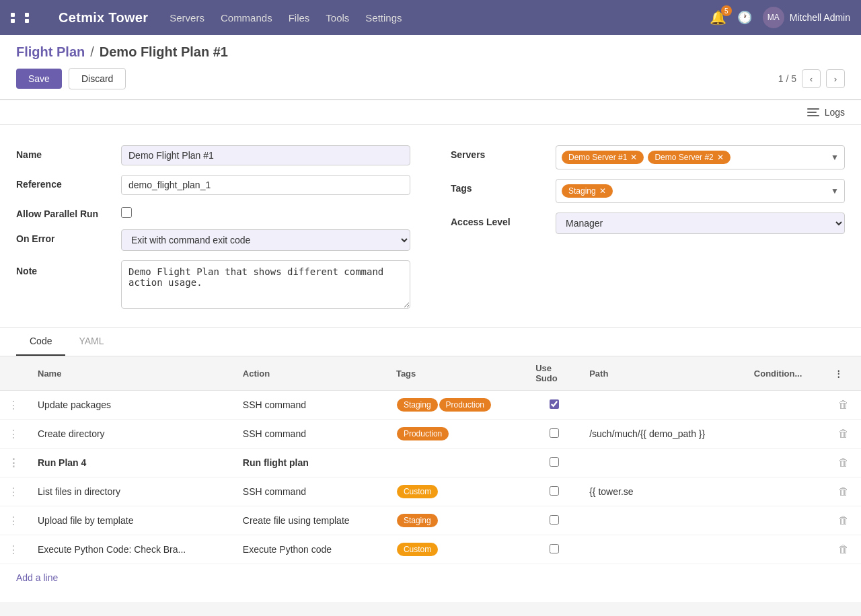 The image size is (861, 616). What do you see at coordinates (457, 550) in the screenshot?
I see `row-tags: Custom` at bounding box center [457, 550].